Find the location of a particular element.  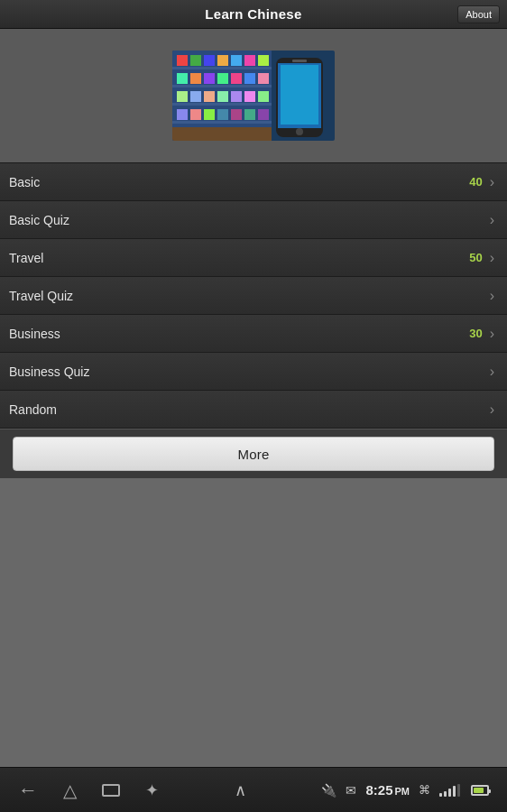

menu-item-left-basic: Basic is located at coordinates (24, 182).